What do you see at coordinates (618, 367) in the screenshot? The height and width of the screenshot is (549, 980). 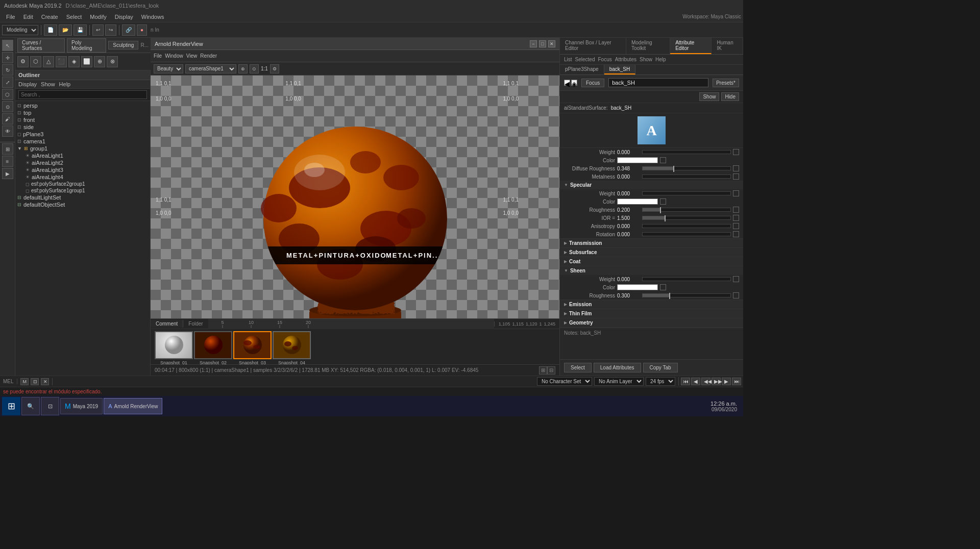 I see `load-attributes-btn: Load Attributes` at bounding box center [618, 367].